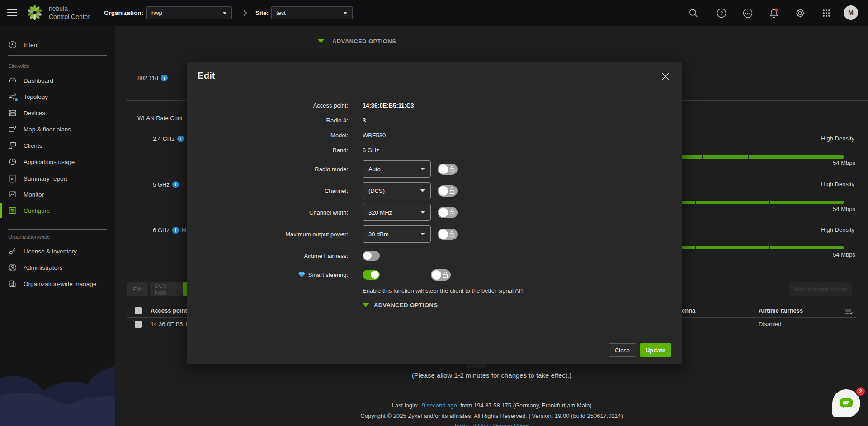  I want to click on sidebar-item-intent: Intent, so click(58, 45).